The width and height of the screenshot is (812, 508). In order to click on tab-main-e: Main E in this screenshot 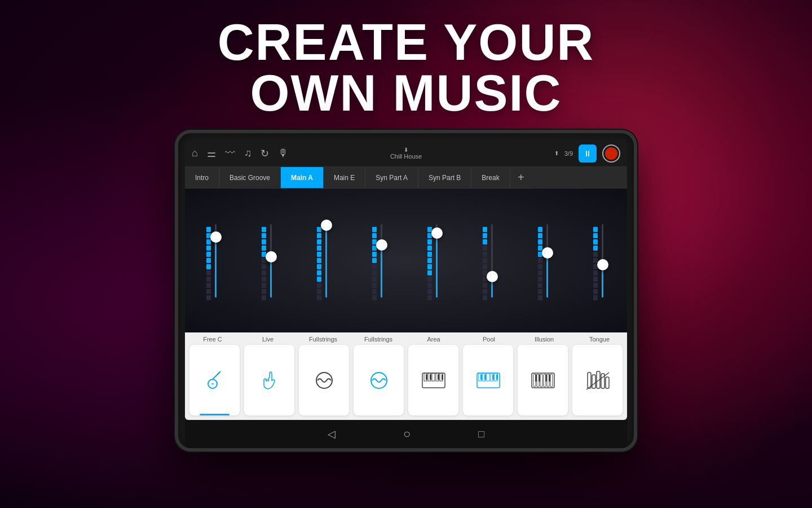, I will do `click(345, 177)`.